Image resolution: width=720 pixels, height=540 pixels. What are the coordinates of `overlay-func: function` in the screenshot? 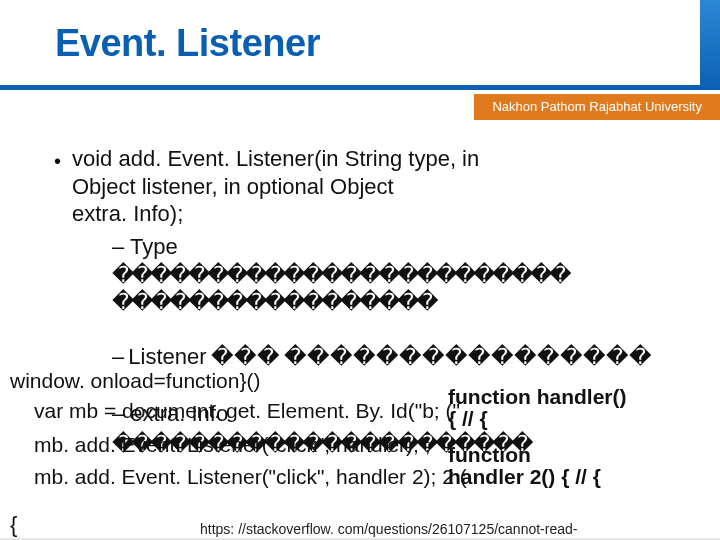 It's located at (490, 455).